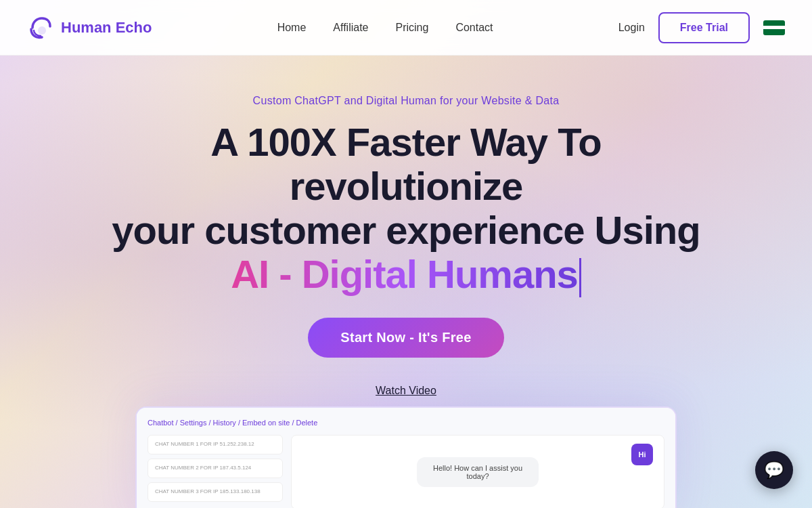 The width and height of the screenshot is (812, 508). Describe the element at coordinates (632, 28) in the screenshot. I see `login-button: Login` at that location.